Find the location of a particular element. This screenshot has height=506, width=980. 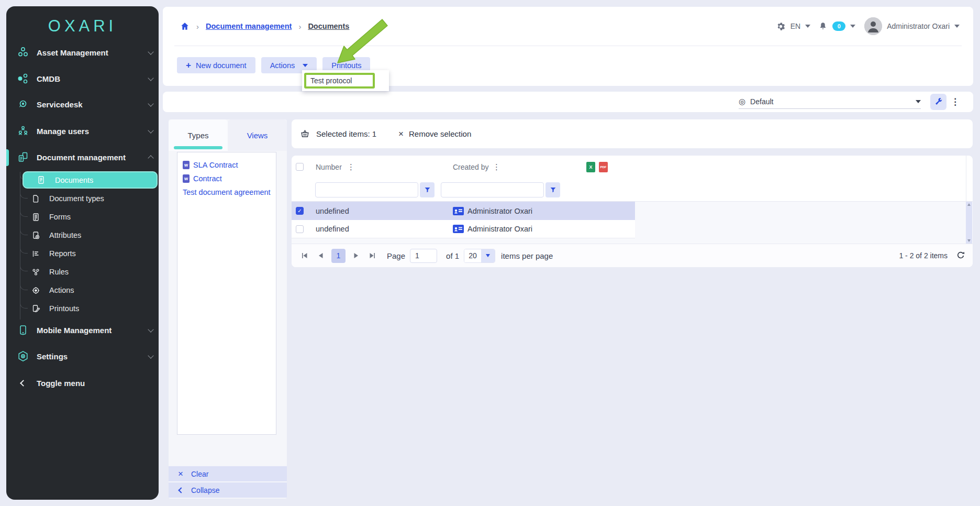

bell-icon is located at coordinates (823, 26).